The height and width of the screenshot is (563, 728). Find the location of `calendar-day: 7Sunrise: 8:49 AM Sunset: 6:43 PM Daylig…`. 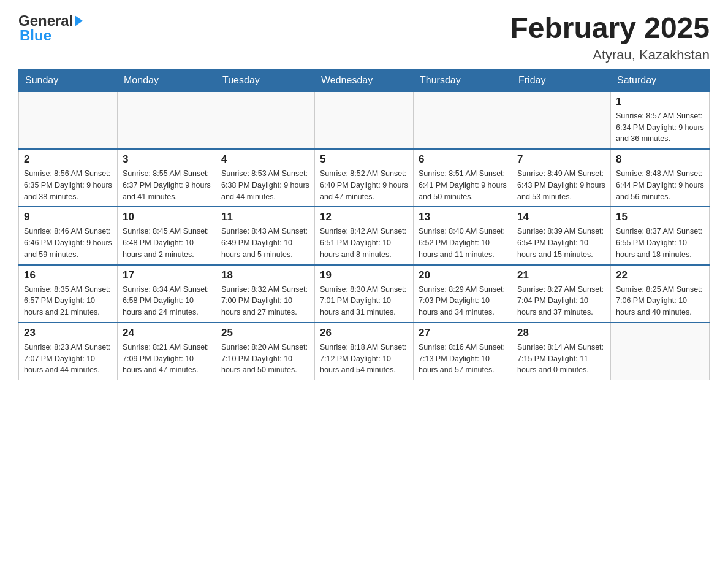

calendar-day: 7Sunrise: 8:49 AM Sunset: 6:43 PM Daylig… is located at coordinates (561, 178).